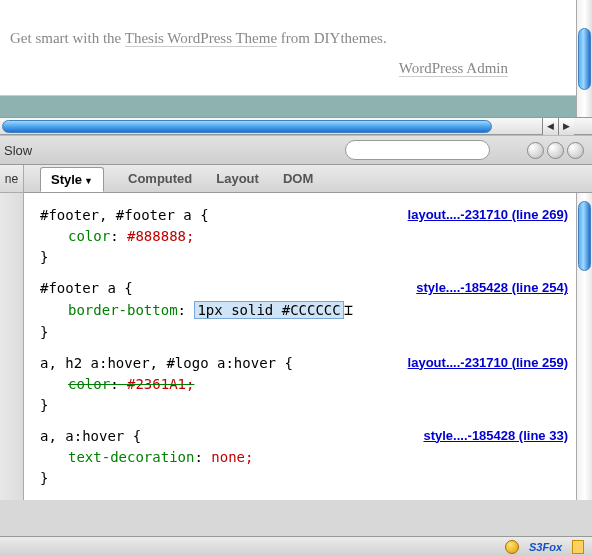 This screenshot has width=592, height=556. What do you see at coordinates (558, 126) in the screenshot?
I see `hscroll-arrow-group: ◀ ▶` at bounding box center [558, 126].